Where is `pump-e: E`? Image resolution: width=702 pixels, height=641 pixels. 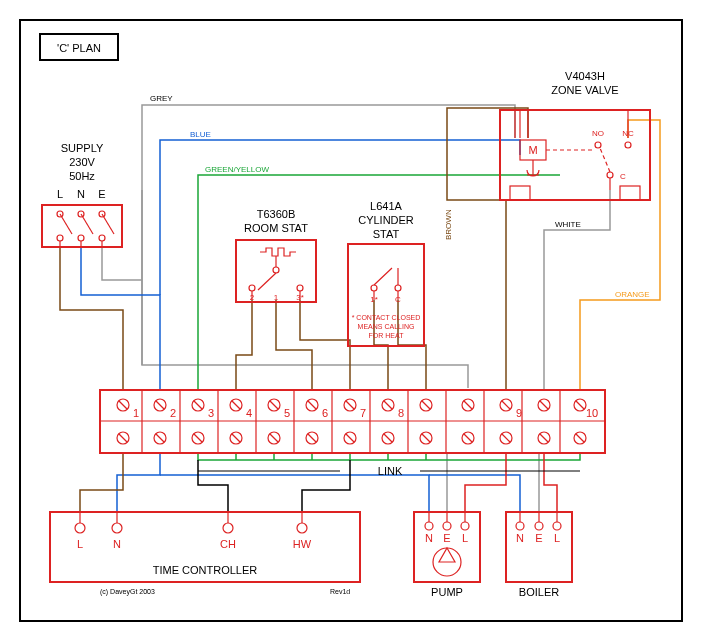
pump-e: E is located at coordinates (446, 538).